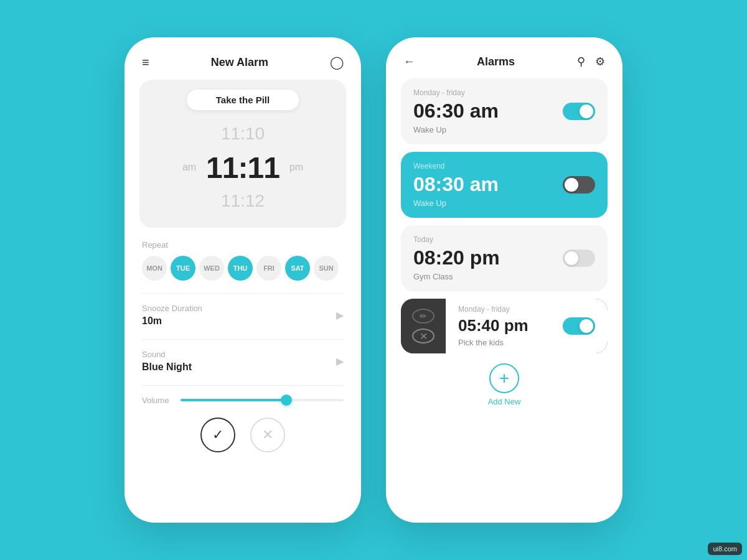  I want to click on alarm-4-day: Monday - friday, so click(527, 309).